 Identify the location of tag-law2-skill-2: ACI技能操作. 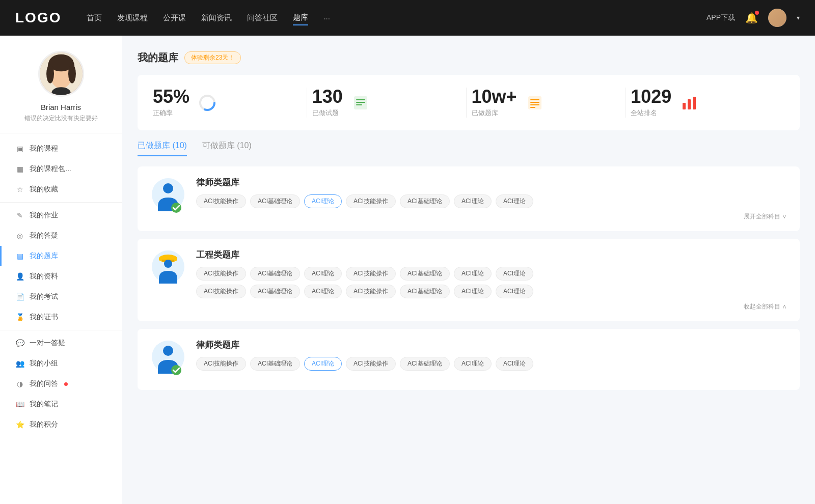
(371, 363).